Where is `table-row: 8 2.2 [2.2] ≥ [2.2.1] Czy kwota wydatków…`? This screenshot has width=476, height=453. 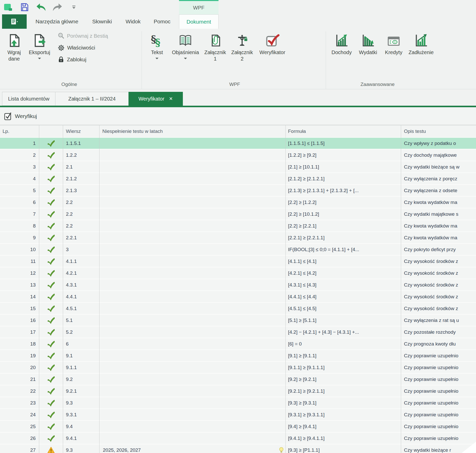
table-row: 8 2.2 [2.2] ≥ [2.2.1] Czy kwota wydatków… is located at coordinates (238, 226).